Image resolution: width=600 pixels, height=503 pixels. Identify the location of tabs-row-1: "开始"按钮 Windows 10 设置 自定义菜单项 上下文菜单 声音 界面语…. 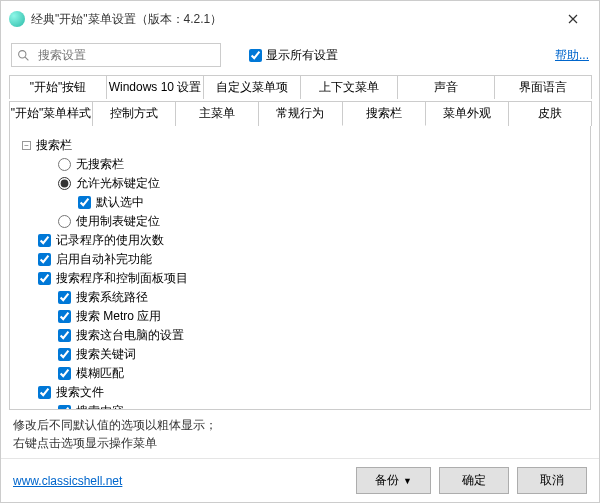
(300, 87).